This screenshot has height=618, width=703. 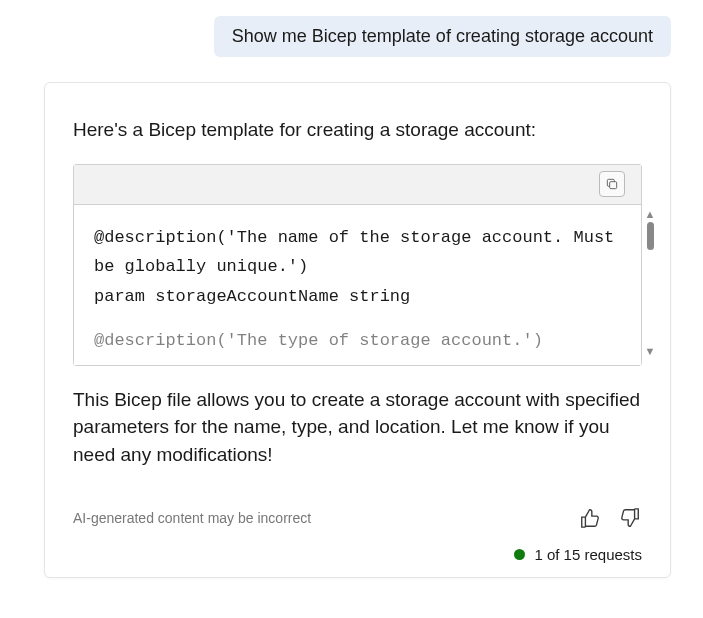 I want to click on thumbs-down-icon, so click(x=630, y=518).